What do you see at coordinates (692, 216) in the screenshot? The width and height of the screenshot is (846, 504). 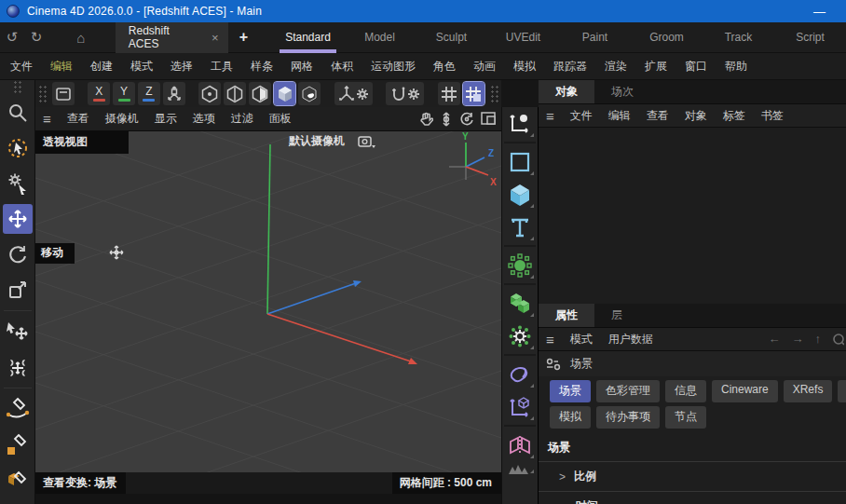 I see `object-list-empty` at bounding box center [692, 216].